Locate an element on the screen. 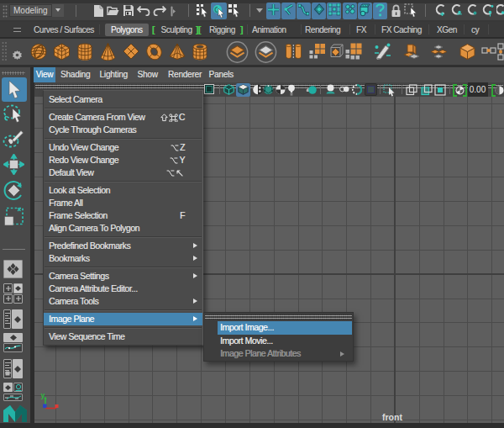 The width and height of the screenshot is (504, 428). svg-text: y is located at coordinates (44, 395).